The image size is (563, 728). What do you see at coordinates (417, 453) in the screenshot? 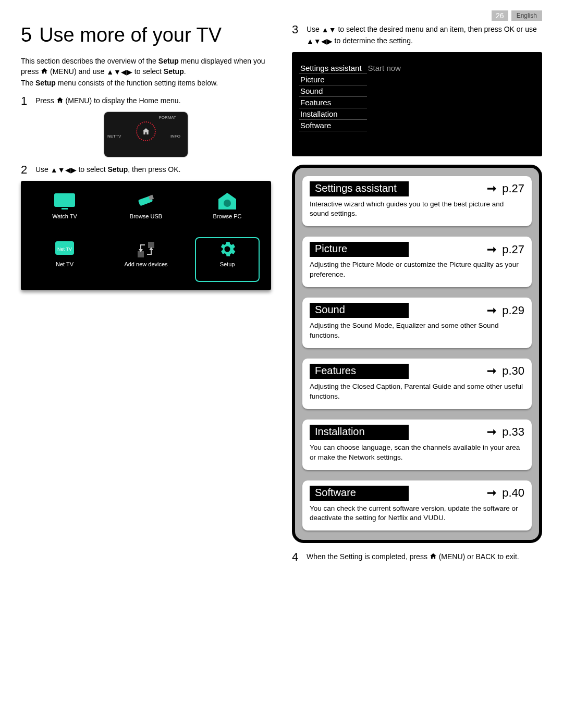
I see `card-description: You can choose language, scan the channe…` at bounding box center [417, 453].